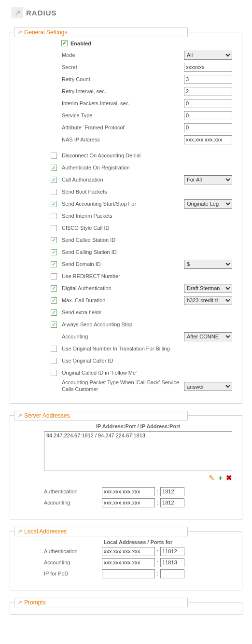 This screenshot has width=252, height=644. What do you see at coordinates (208, 92) in the screenshot?
I see `retry-interval-input` at bounding box center [208, 92].